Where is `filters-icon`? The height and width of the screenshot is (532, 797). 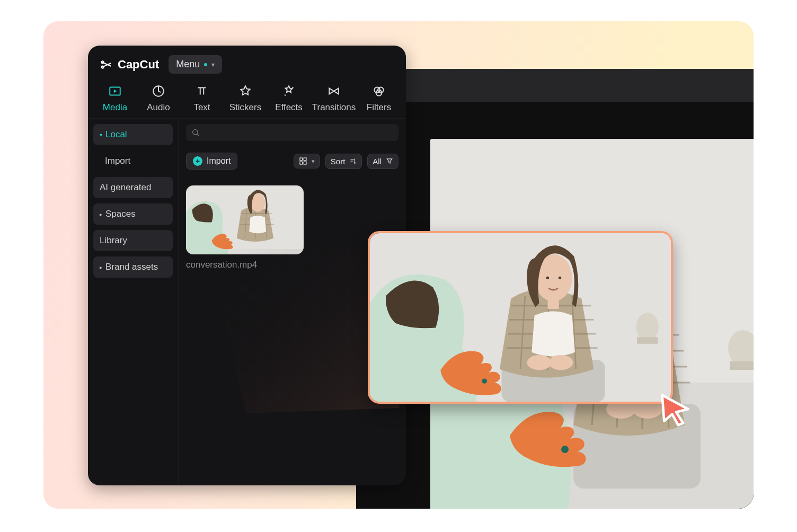
filters-icon is located at coordinates (379, 91).